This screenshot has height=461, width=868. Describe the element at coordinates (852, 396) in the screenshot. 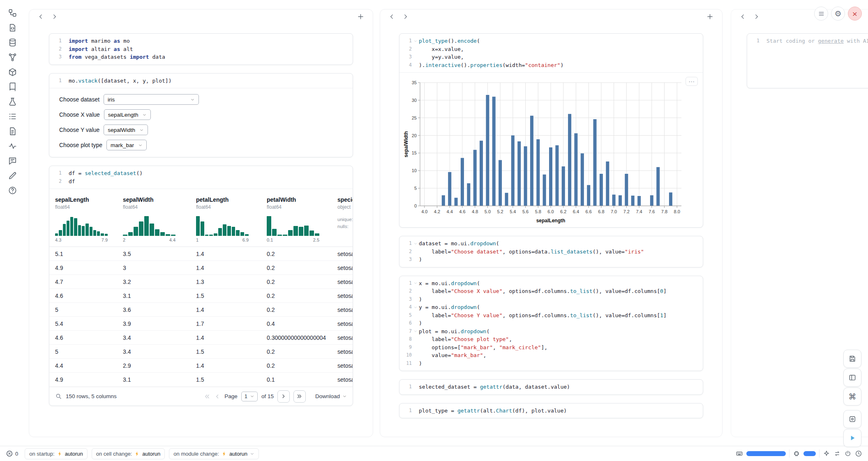

I see `command-button: ⌘` at that location.